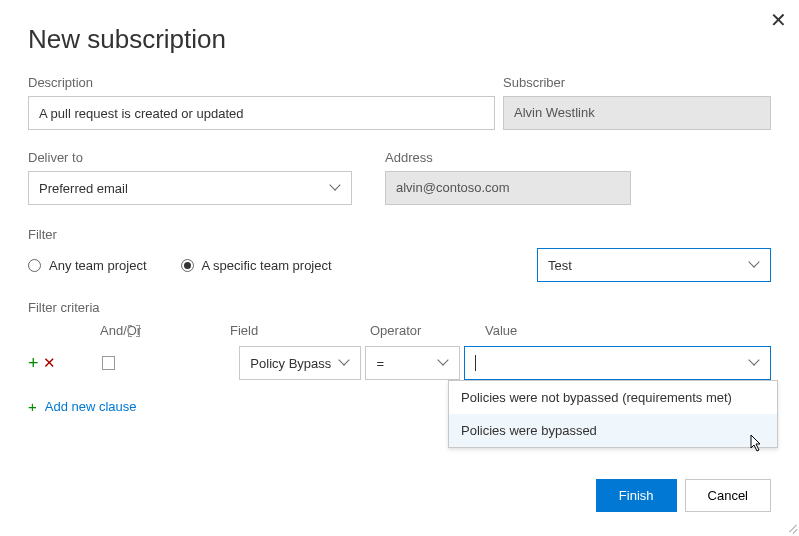  What do you see at coordinates (188, 266) in the screenshot?
I see `radio-icon-selected` at bounding box center [188, 266].